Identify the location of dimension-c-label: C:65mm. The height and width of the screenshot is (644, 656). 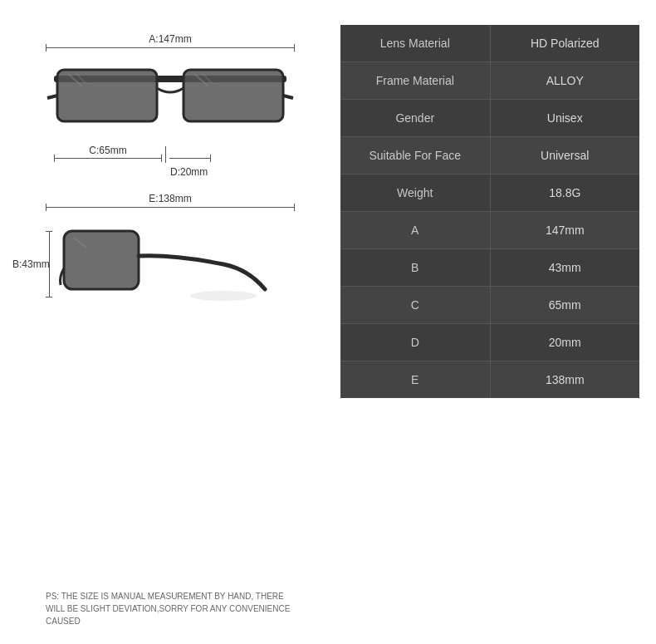
(108, 150).